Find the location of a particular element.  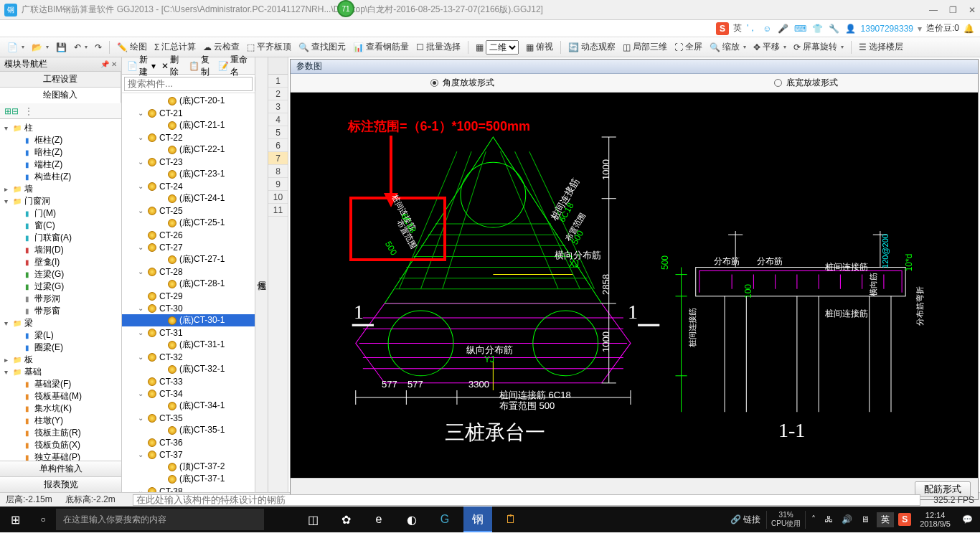

app-2-icon: ◐ is located at coordinates (412, 519).